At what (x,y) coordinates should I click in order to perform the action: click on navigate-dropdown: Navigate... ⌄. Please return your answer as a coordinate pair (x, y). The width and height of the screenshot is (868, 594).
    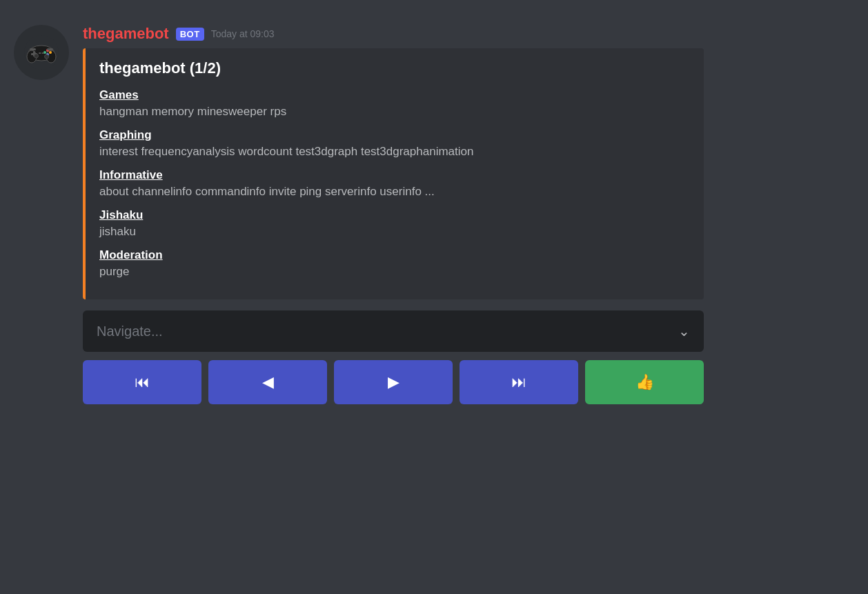
    Looking at the image, I should click on (393, 331).